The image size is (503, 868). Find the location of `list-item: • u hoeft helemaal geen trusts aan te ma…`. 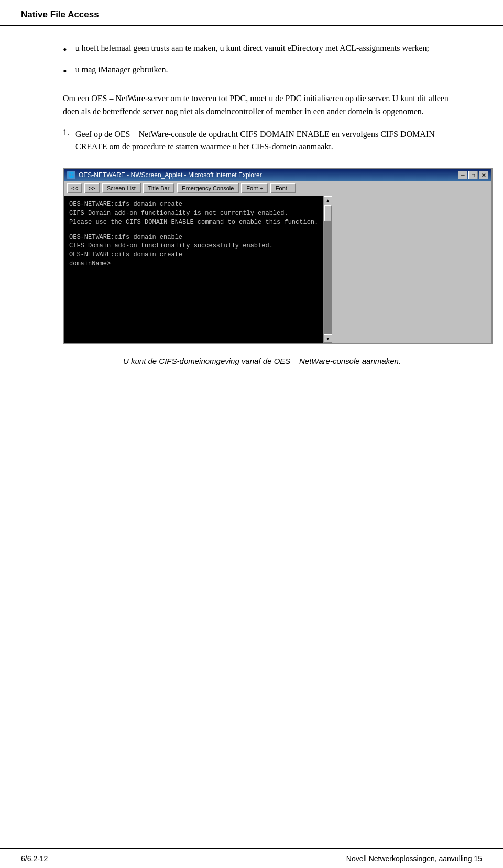

list-item: • u hoeft helemaal geen trusts aan te ma… is located at coordinates (262, 50).